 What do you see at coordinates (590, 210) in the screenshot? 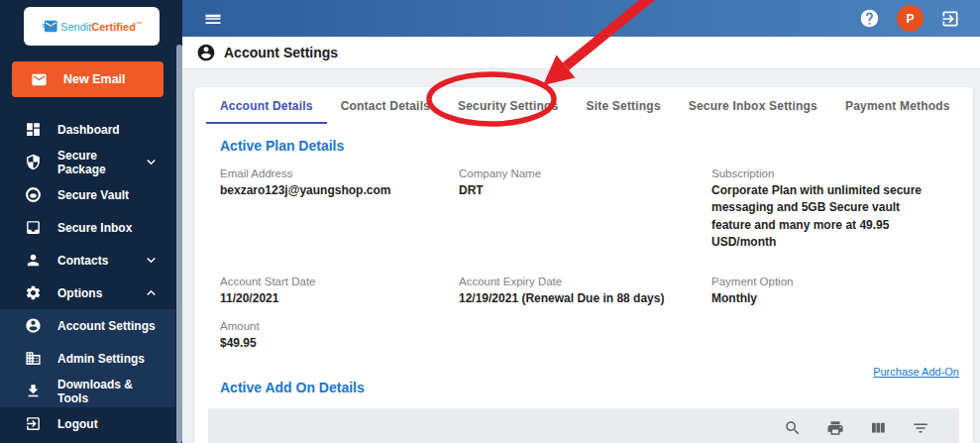
I see `plan-fields-row-1: Email Address bexzaro123j@yaungshop.com …` at bounding box center [590, 210].